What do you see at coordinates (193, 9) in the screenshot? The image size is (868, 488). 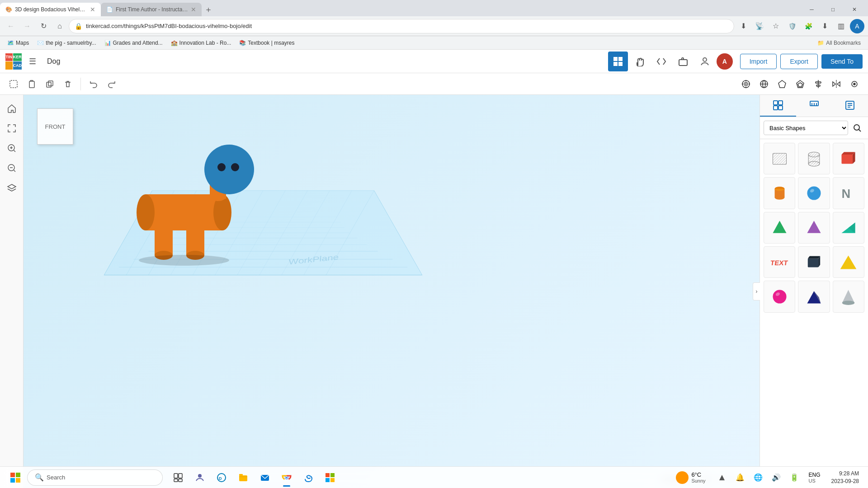 I see `tab-close-2: ✕` at bounding box center [193, 9].